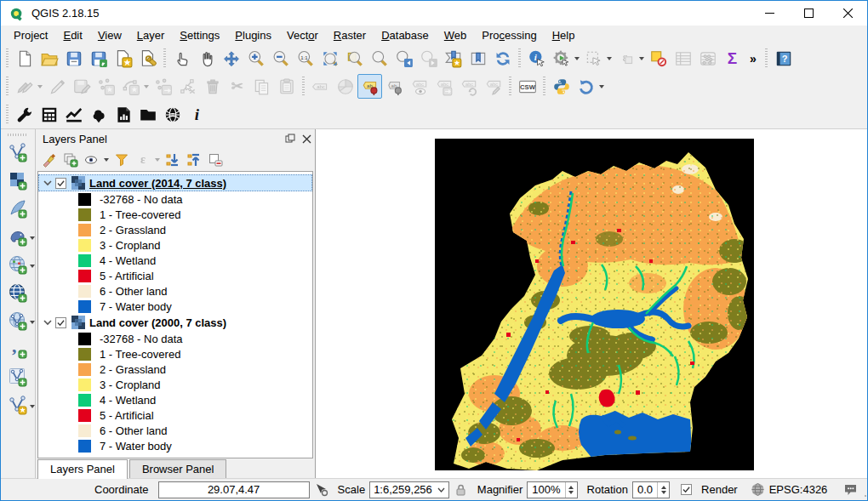 The height and width of the screenshot is (501, 868). What do you see at coordinates (732, 58) in the screenshot?
I see `statistical-summary-button: Σ` at bounding box center [732, 58].